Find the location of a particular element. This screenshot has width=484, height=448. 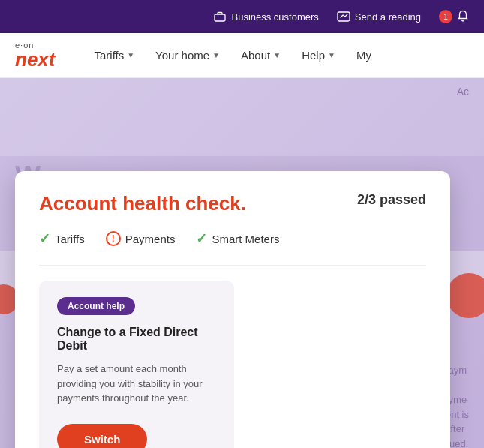

nav-item-tariffs: Tariffs ▼ is located at coordinates (114, 56).